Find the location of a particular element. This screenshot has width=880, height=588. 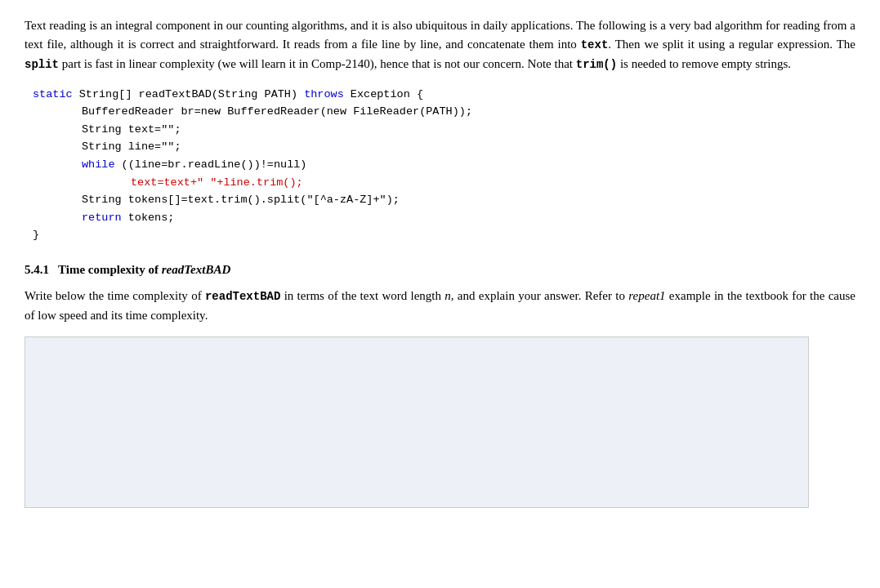

section-title-italic: readTextBAD is located at coordinates (196, 270).